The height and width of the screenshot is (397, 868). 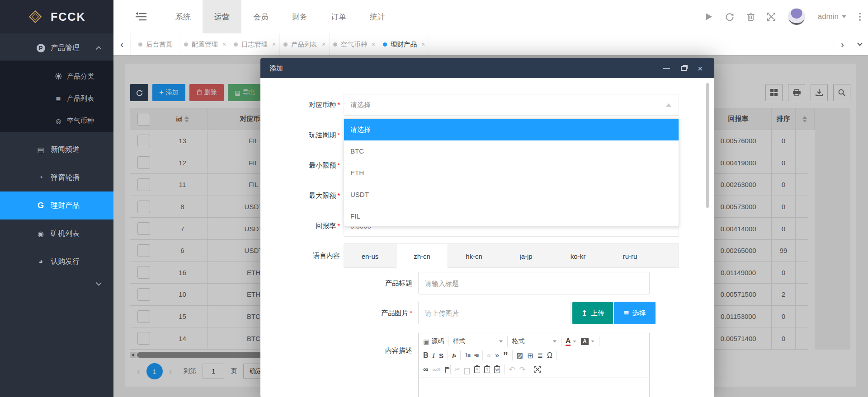 What do you see at coordinates (797, 17) in the screenshot?
I see `user-avatar` at bounding box center [797, 17].